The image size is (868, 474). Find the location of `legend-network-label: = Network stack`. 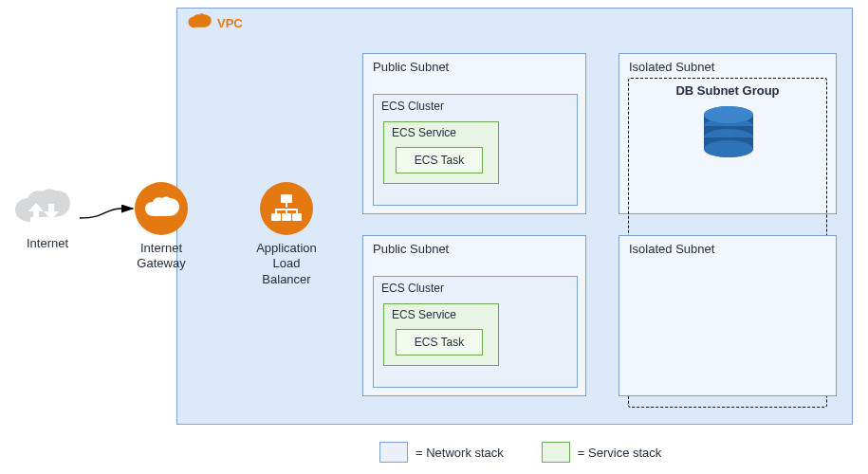

legend-network-label: = Network stack is located at coordinates (459, 453).